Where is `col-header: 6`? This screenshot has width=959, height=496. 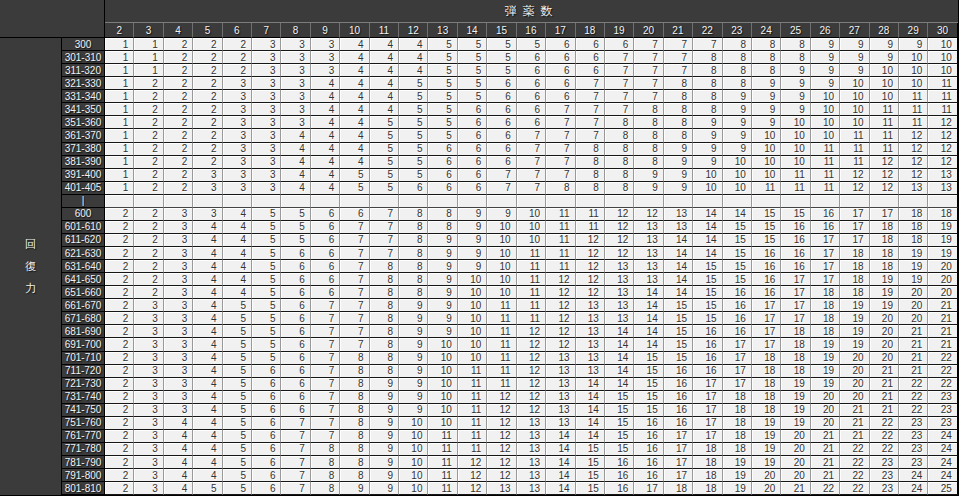 col-header: 6 is located at coordinates (238, 30).